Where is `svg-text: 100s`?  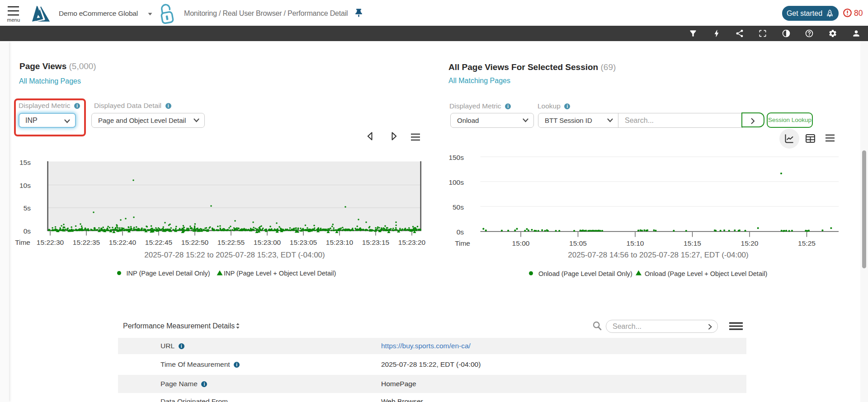
svg-text: 100s is located at coordinates (456, 182).